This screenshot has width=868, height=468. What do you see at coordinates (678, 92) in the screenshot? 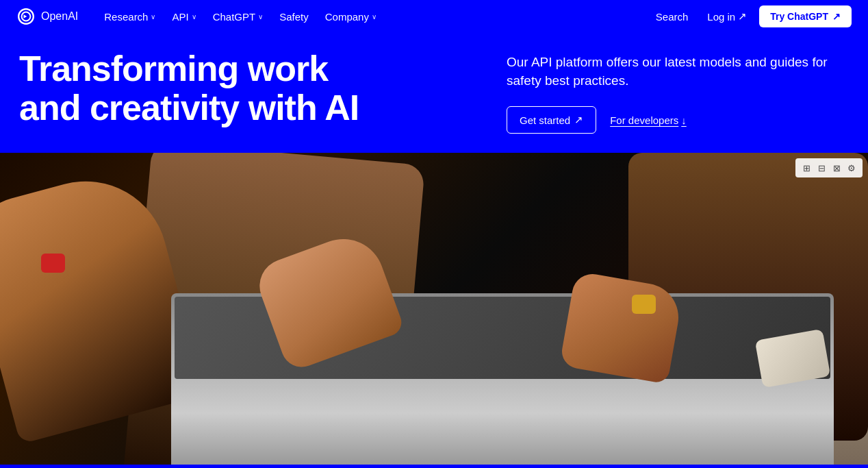
I see `hero-right: Our API platform offers our latest model…` at bounding box center [678, 92].